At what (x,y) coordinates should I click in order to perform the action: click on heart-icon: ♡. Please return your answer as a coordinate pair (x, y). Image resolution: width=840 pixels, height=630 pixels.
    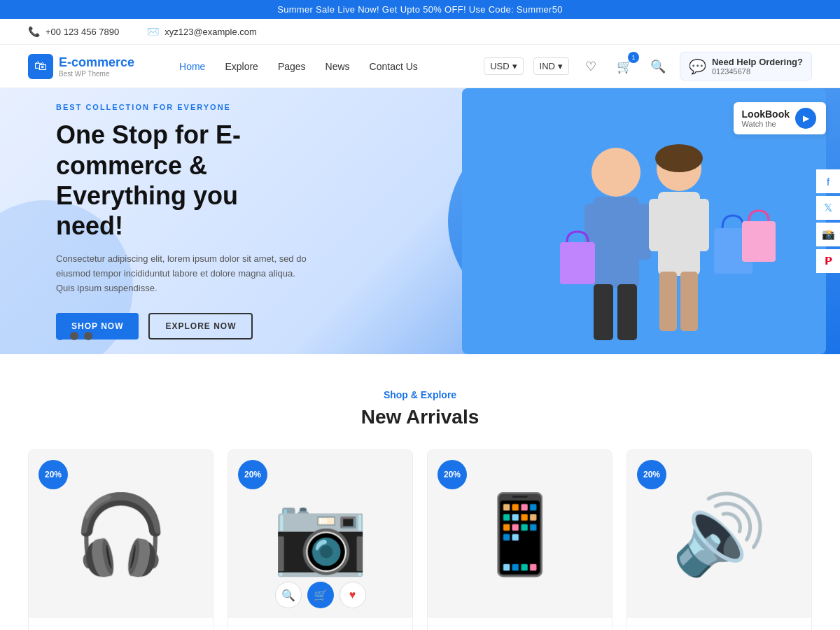
    Looking at the image, I should click on (591, 66).